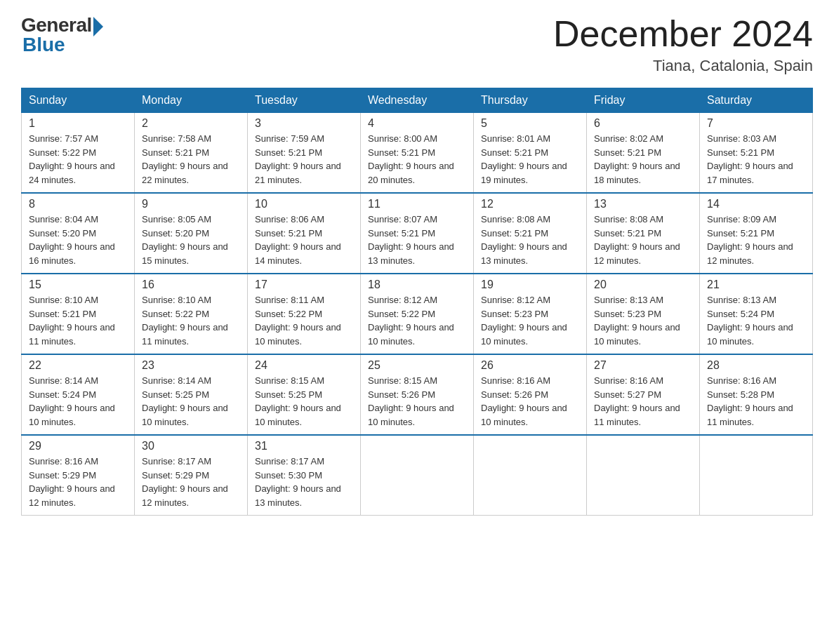 The height and width of the screenshot is (644, 834). I want to click on logo: General Blue, so click(62, 35).